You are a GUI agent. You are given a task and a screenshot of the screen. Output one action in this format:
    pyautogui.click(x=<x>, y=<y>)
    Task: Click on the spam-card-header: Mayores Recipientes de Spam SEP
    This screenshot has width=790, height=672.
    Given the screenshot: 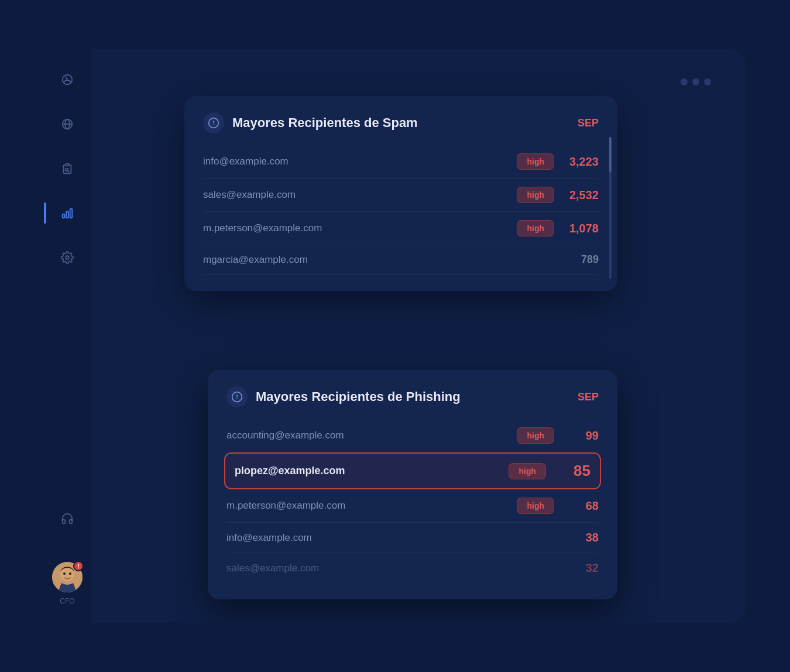 What is the action you would take?
    pyautogui.click(x=401, y=123)
    